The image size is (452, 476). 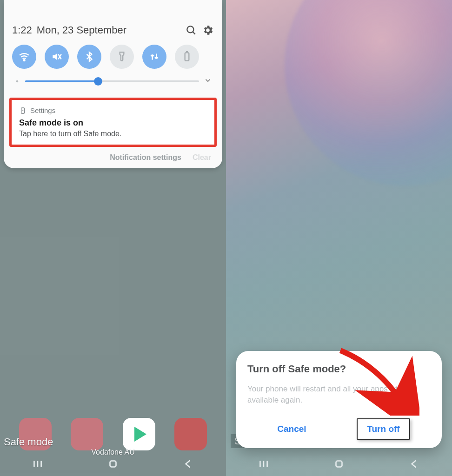 I want to click on sun-low-icon, so click(x=17, y=81).